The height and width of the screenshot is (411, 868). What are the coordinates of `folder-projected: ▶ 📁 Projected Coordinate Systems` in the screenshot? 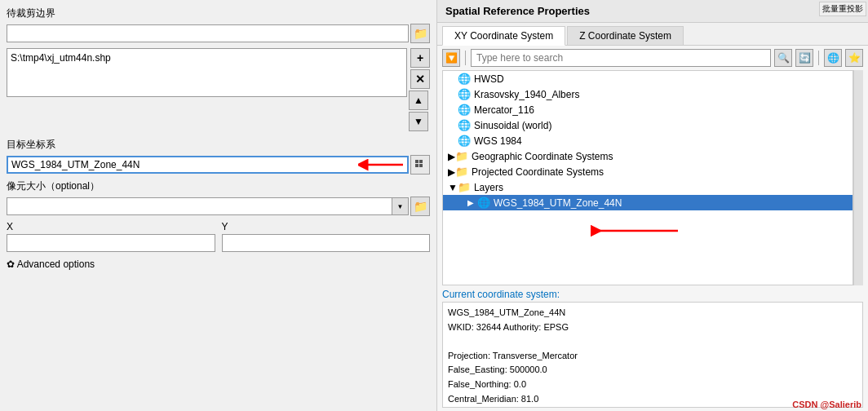 It's located at (648, 171).